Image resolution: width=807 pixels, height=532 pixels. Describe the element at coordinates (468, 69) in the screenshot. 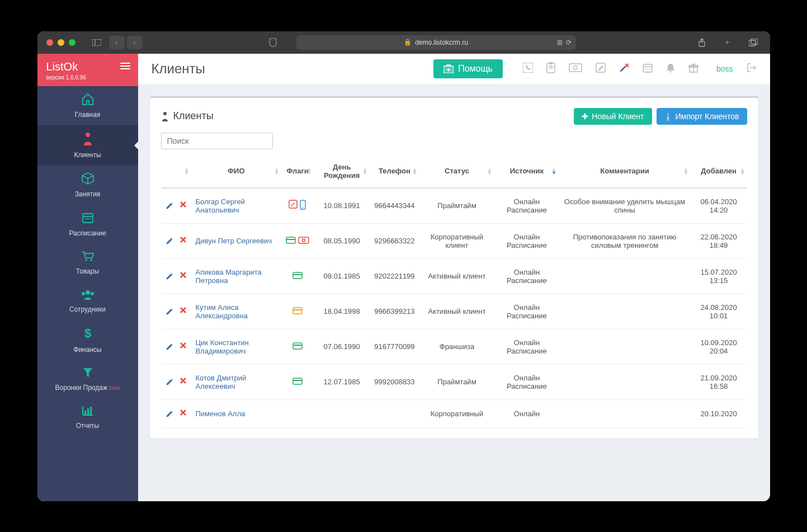

I see `help-button: Помощь` at that location.